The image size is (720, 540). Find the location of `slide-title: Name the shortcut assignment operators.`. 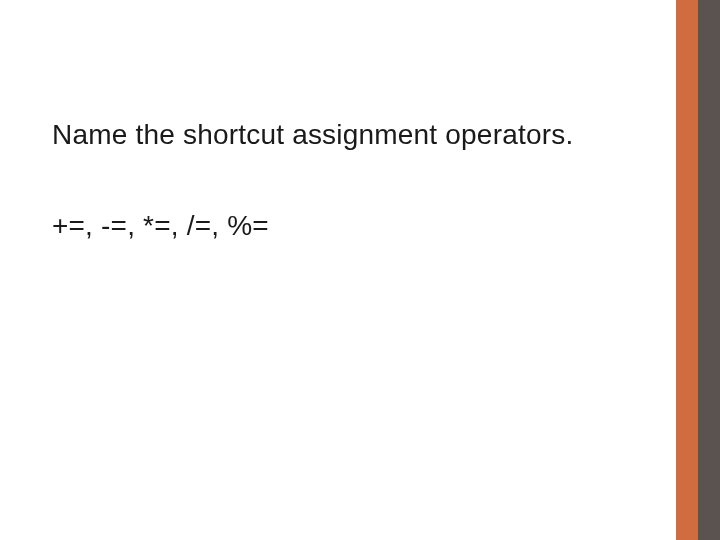

slide-title: Name the shortcut assignment operators. is located at coordinates (351, 135).